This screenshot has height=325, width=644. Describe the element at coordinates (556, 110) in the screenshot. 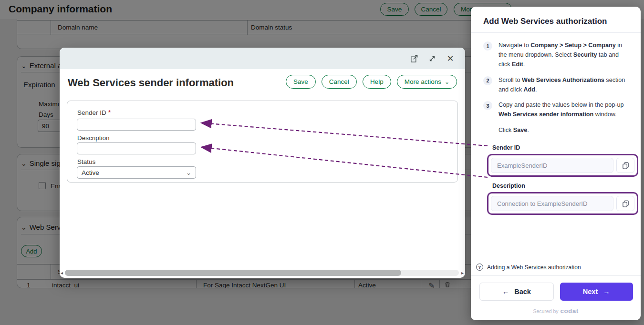

I see `instruction-step: 3Copy and paste the values below in the …` at that location.